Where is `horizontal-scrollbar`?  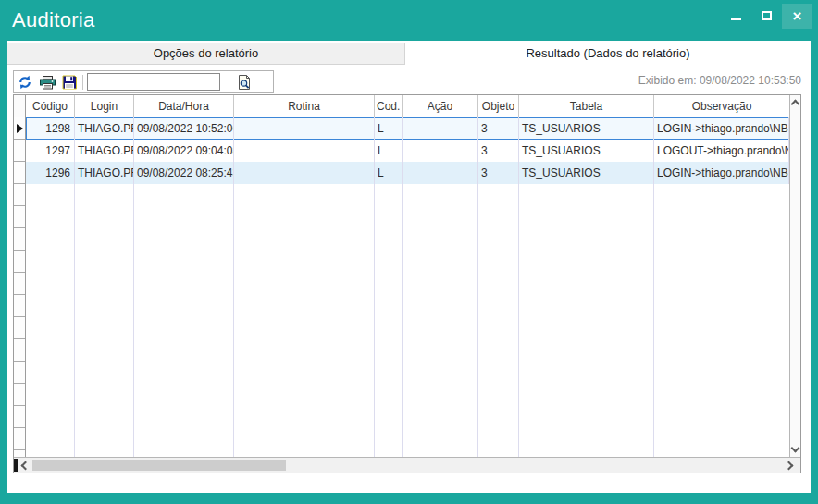
horizontal-scrollbar is located at coordinates (407, 464).